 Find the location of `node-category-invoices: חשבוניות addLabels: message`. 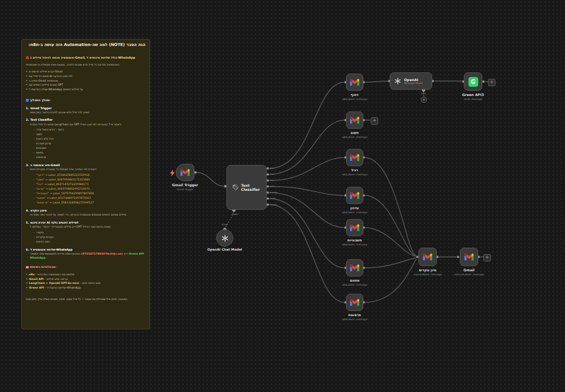

node-category-invoices: חשבוניות addLabels: message is located at coordinates (355, 228).